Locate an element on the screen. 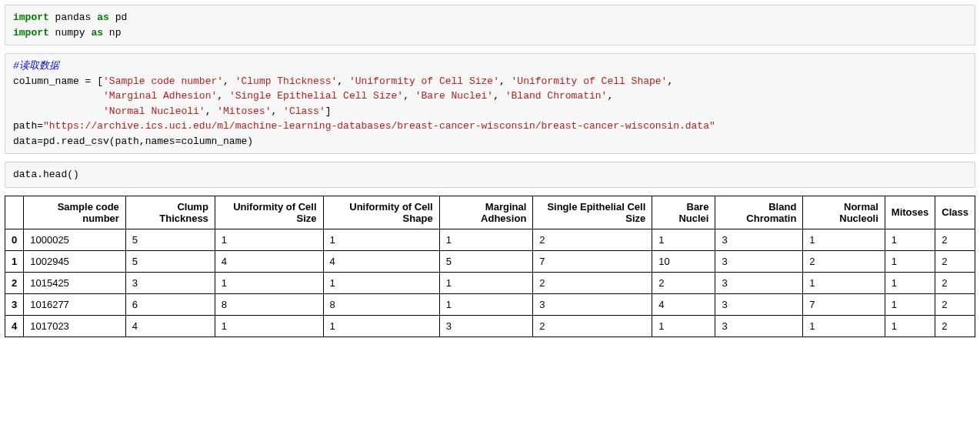 This screenshot has height=432, width=980. code-text: pandas is located at coordinates (73, 17).